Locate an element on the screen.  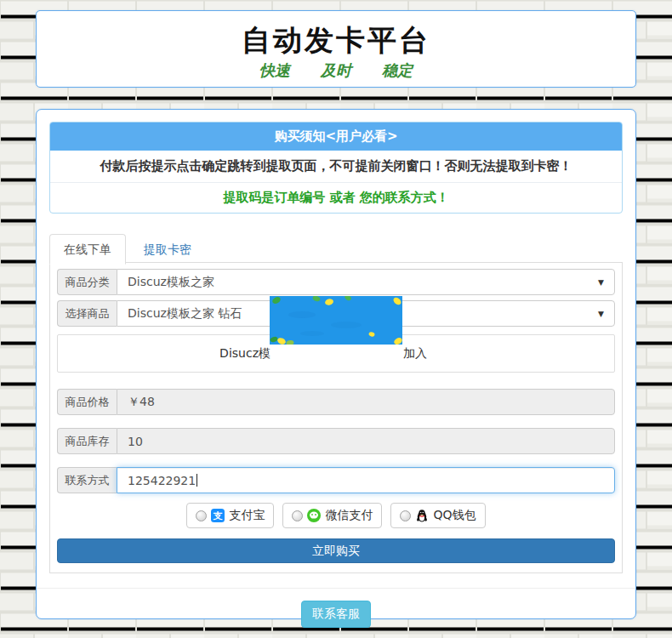
product-selected-value: Discuz模板之家 钻石 is located at coordinates (185, 314).